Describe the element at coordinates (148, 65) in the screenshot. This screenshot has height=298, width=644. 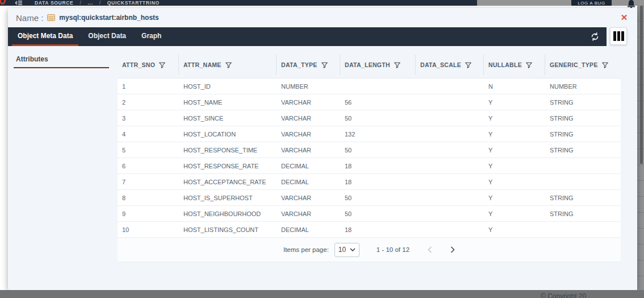
I see `column-header-attr-sno: ATTR_SNO` at that location.